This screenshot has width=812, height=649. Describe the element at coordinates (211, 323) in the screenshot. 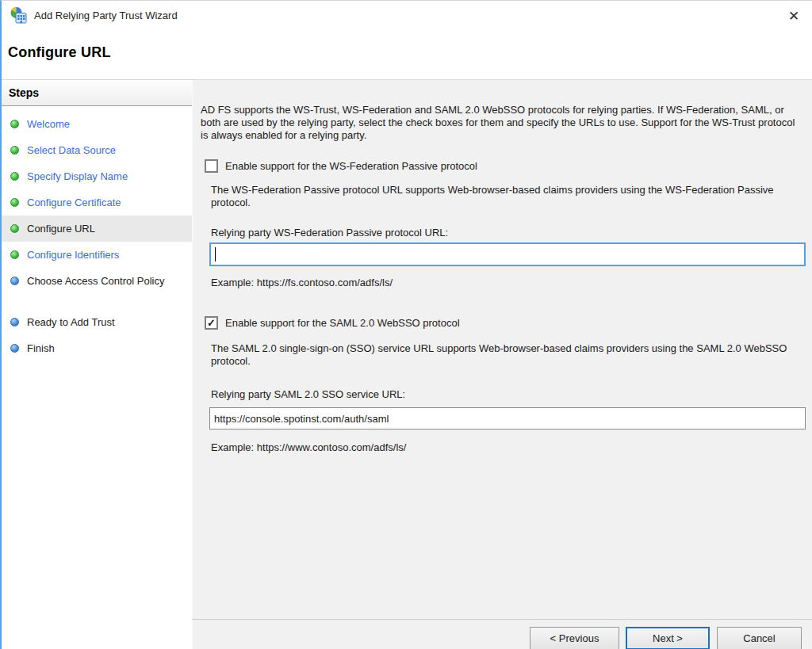

I see `saml-checkbox: ✓` at that location.